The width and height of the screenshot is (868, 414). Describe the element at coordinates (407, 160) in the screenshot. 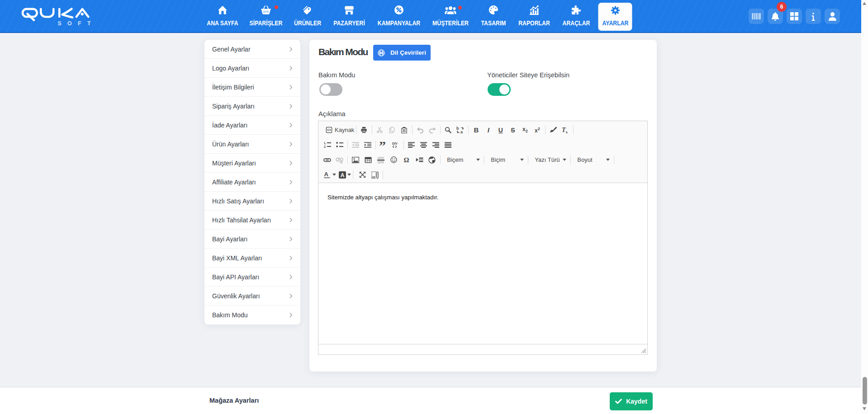

I see `svg-text: Ω` at that location.